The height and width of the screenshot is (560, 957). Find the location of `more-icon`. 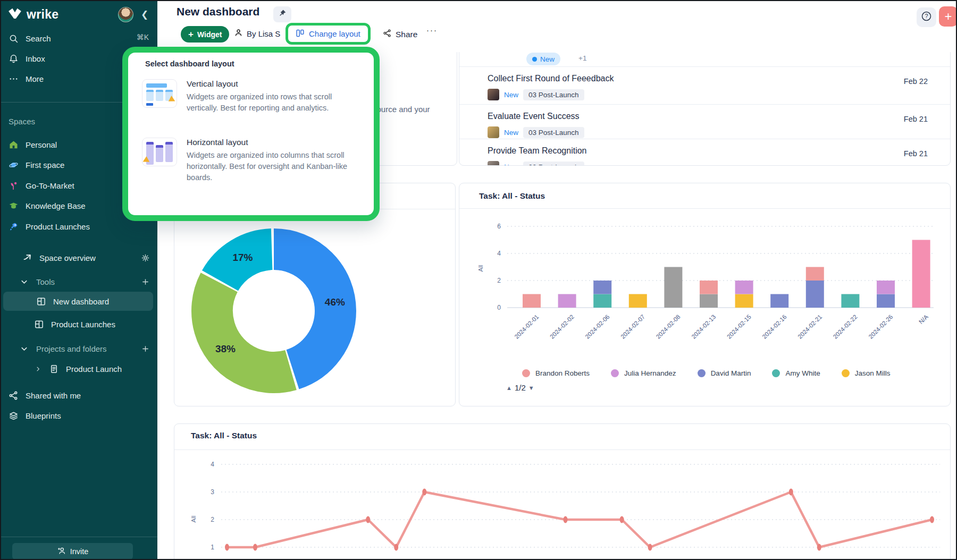

more-icon is located at coordinates (14, 79).